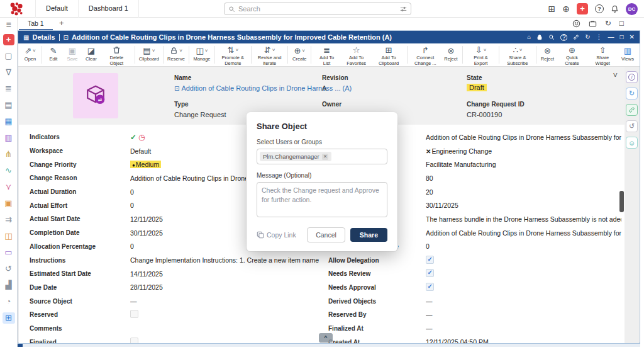 This screenshot has width=644, height=347. I want to click on save-button: ▣Save, so click(72, 55).